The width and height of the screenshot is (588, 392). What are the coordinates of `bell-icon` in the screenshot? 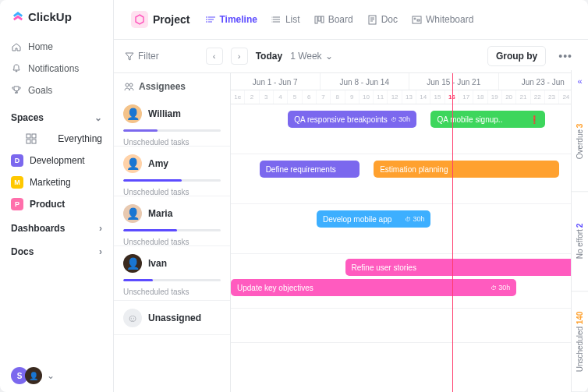 It's located at (16, 69).